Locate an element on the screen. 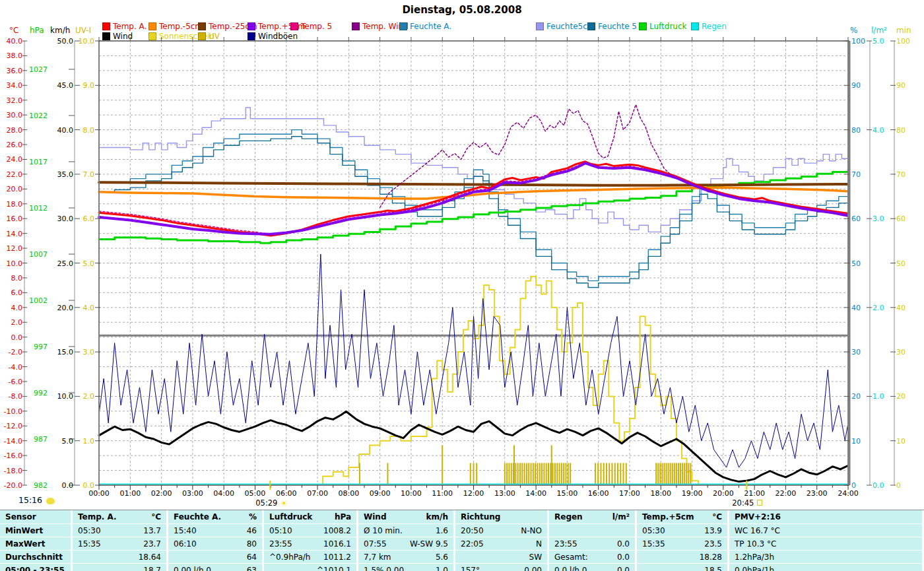  axis-tick-label: 16.0 is located at coordinates (15, 219).